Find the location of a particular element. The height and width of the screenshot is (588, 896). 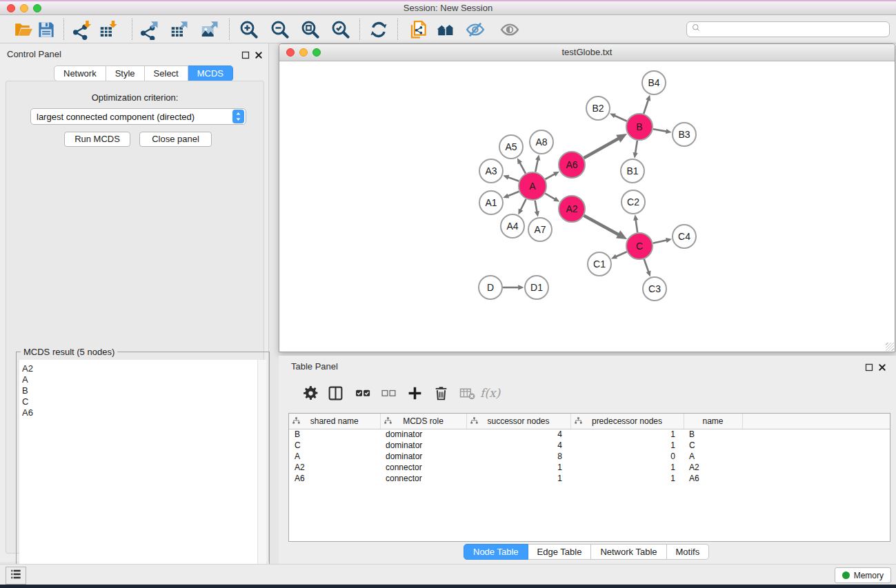

table-cell: 4 is located at coordinates (519, 434).